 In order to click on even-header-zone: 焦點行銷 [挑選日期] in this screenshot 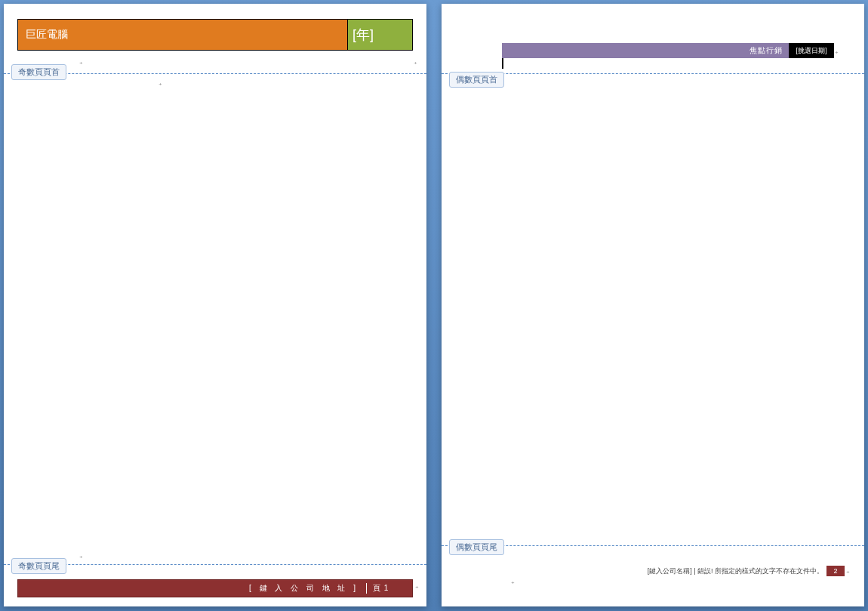, I will do `click(668, 51)`.